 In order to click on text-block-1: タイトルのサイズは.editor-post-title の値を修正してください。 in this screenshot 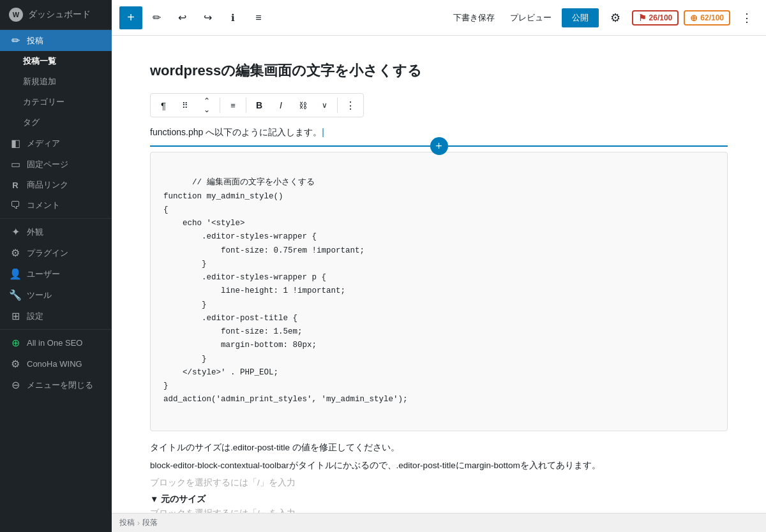, I will do `click(439, 448)`.